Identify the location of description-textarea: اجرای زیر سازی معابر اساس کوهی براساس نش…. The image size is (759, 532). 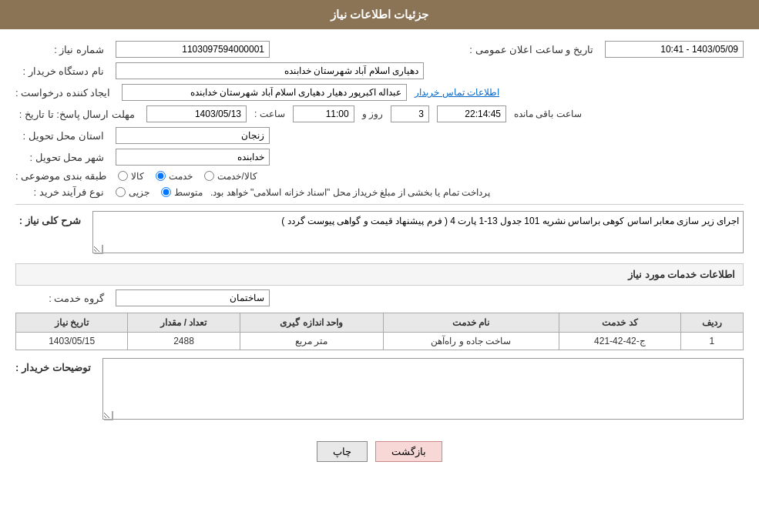
(418, 233).